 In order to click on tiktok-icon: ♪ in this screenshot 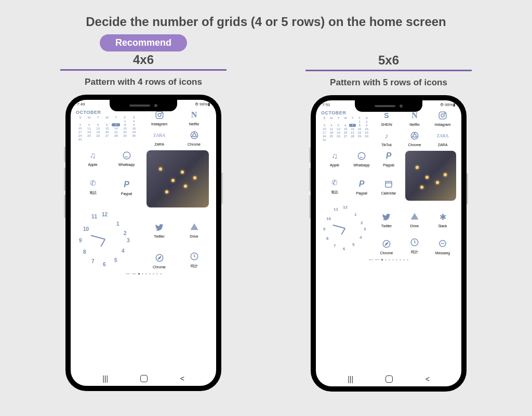, I will do `click(387, 136)`.